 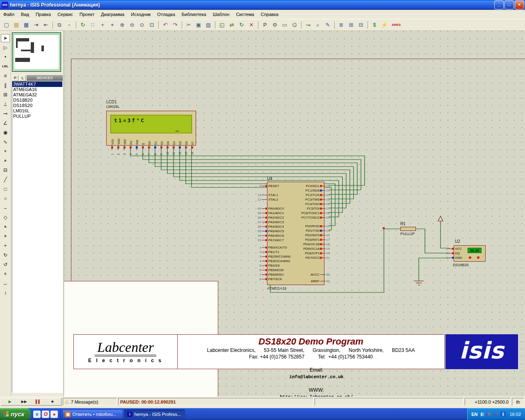 What do you see at coordinates (300, 204) in the screenshot?
I see `mcu-pin: PC4/TDO 26` at bounding box center [300, 204].